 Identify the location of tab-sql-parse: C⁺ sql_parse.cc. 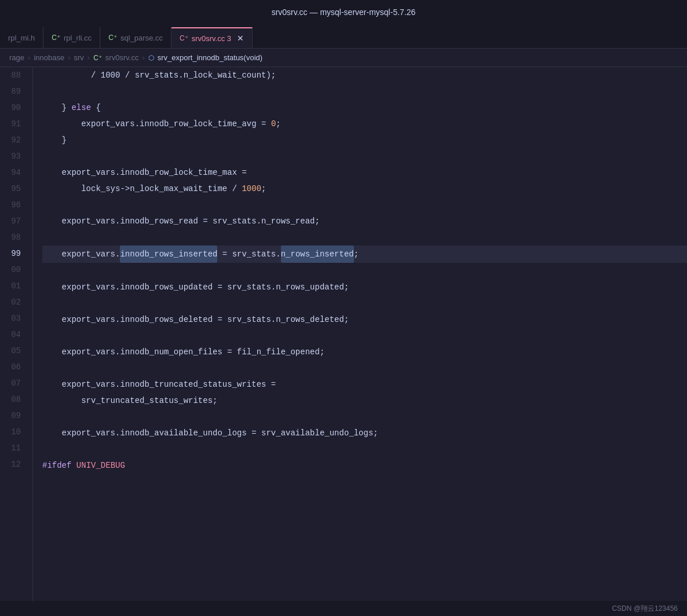
(136, 38).